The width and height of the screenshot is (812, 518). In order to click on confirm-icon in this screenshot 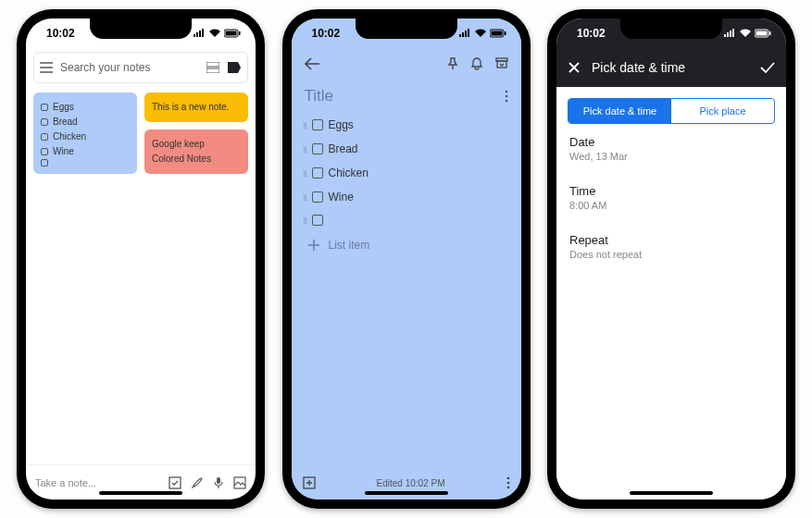, I will do `click(768, 68)`.